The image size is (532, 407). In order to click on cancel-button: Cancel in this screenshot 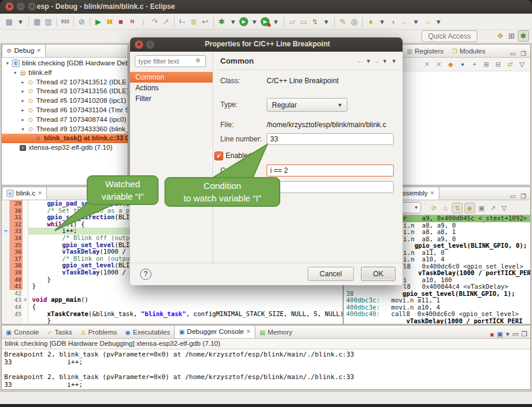, I will do `click(331, 274)`.